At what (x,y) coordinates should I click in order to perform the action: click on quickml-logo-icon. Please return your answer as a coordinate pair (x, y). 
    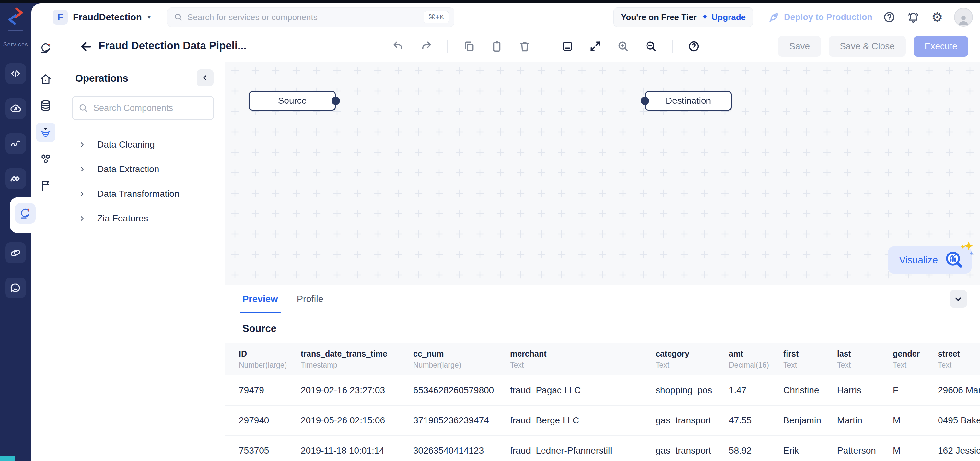
    Looking at the image, I should click on (46, 48).